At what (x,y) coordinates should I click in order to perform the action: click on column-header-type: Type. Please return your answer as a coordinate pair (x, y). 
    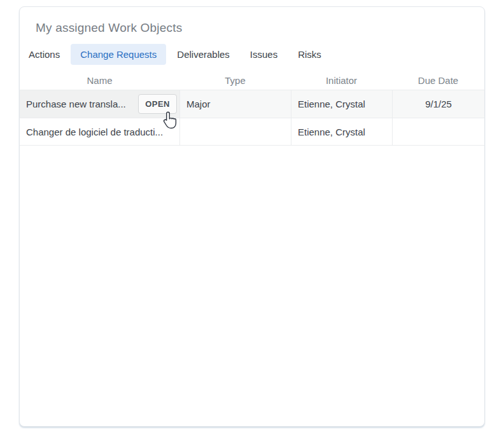
    Looking at the image, I should click on (235, 80).